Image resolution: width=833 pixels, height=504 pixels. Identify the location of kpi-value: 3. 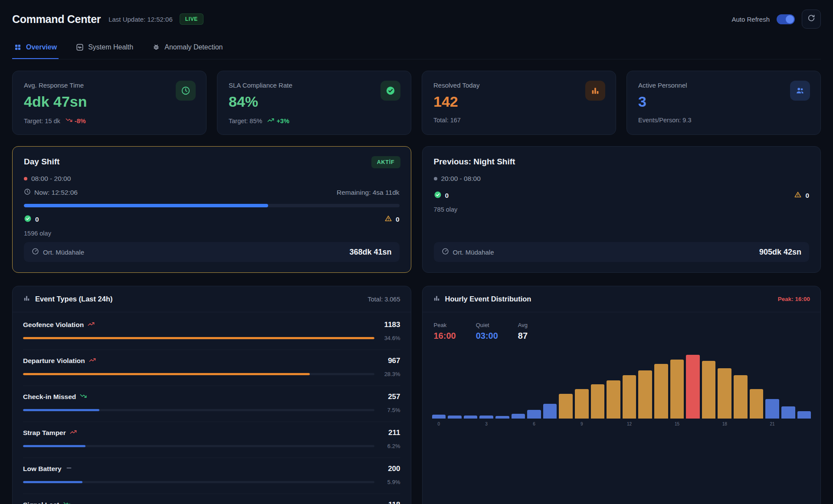
(724, 101).